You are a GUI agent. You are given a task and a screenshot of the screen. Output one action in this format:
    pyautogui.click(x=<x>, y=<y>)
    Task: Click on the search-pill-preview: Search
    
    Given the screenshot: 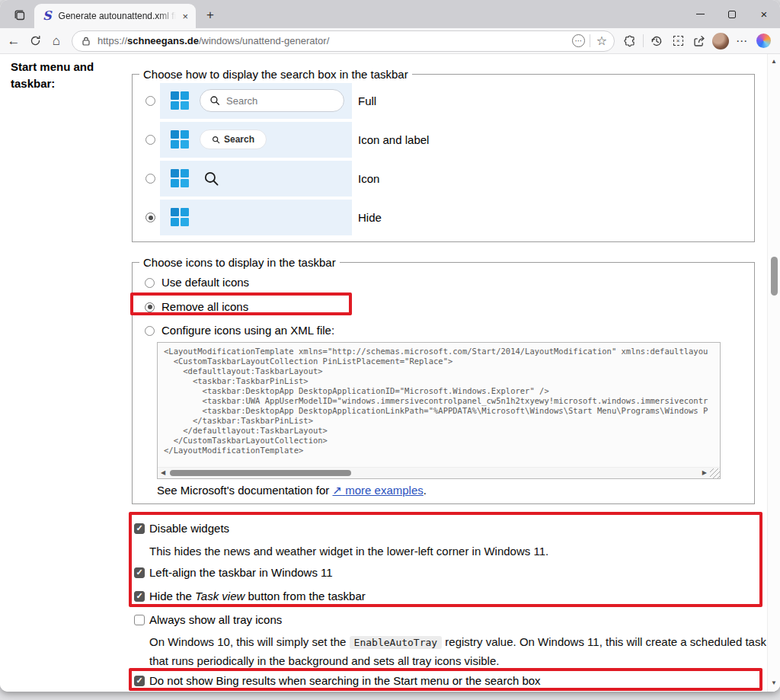 What is the action you would take?
    pyautogui.click(x=233, y=139)
    